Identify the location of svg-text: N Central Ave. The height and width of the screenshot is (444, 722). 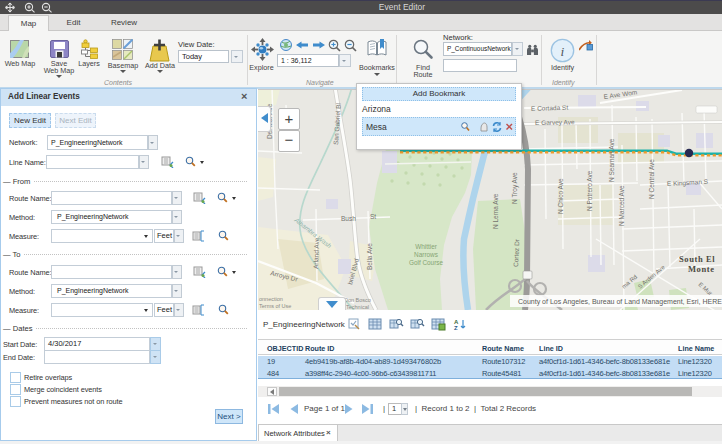
(652, 179).